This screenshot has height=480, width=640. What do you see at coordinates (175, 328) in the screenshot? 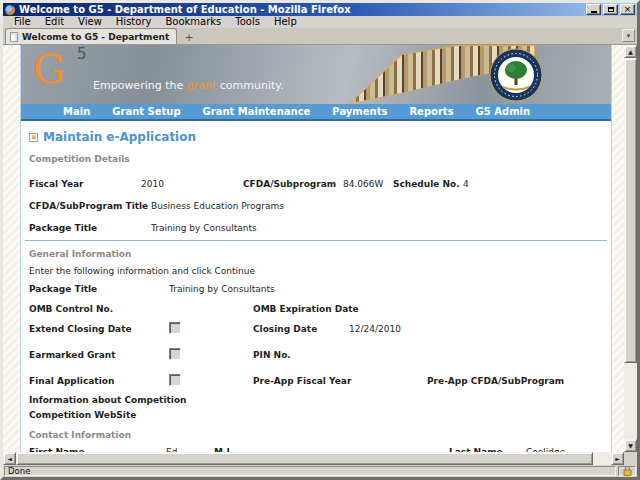
I see `extend-closing-checkbox` at bounding box center [175, 328].